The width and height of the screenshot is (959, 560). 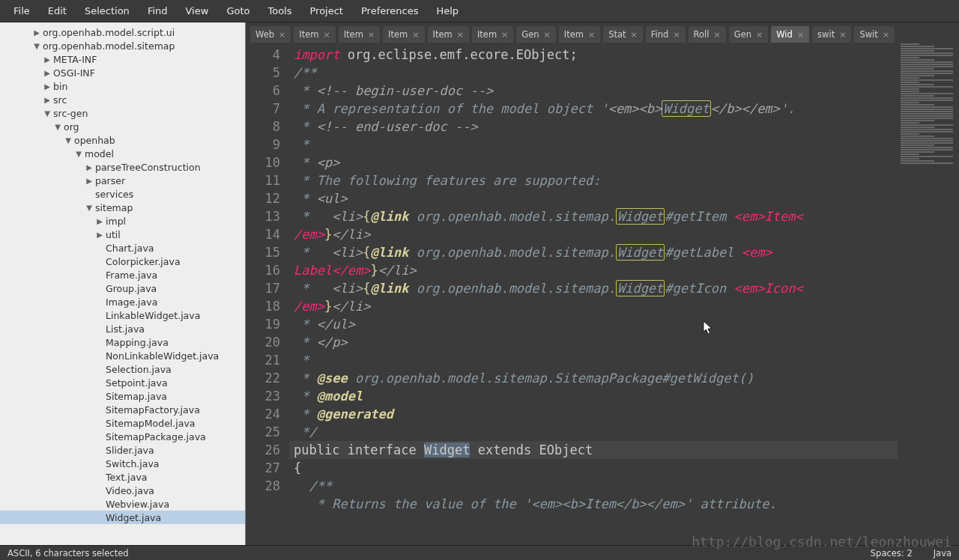 I want to click on tree-item: LinkableWidget.java, so click(x=123, y=315).